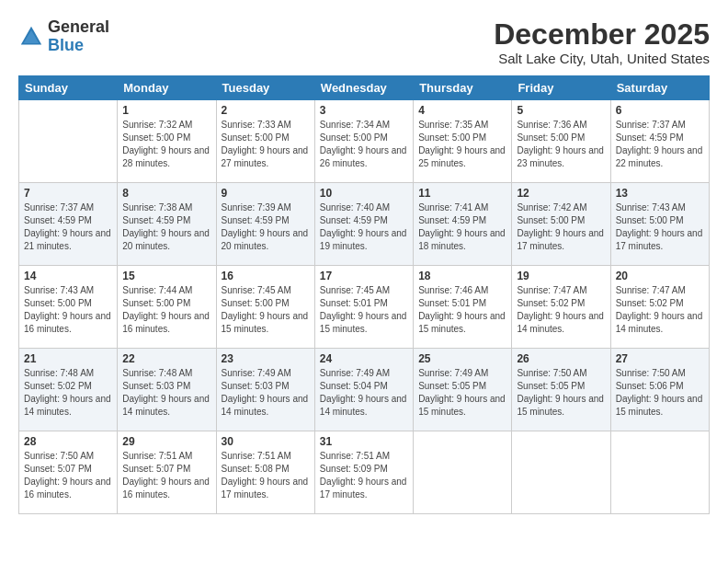 The width and height of the screenshot is (728, 563). Describe the element at coordinates (561, 310) in the screenshot. I see `day-info-2-5: Sunrise: 7:47 AM Sunset: 5:02 PM Dayligh…` at that location.